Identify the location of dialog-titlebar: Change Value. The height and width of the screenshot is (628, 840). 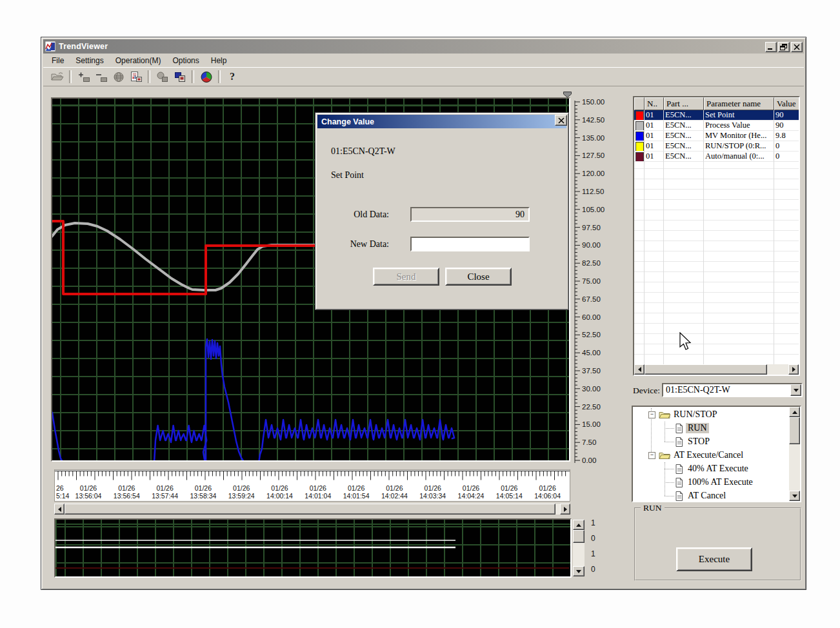
(442, 121).